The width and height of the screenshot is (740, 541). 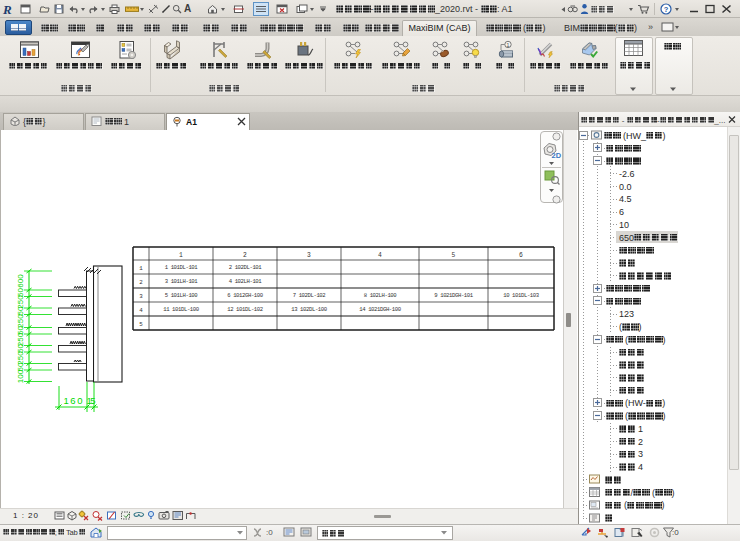 What do you see at coordinates (182, 268) in the screenshot?
I see `svg-text: 1 101DL-101` at bounding box center [182, 268].